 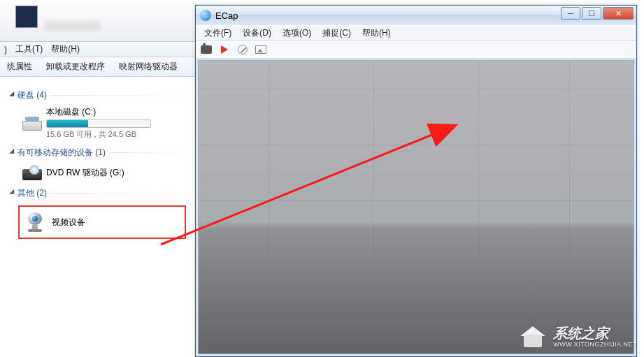 What do you see at coordinates (85, 173) in the screenshot?
I see `dvd-name: DVD RW 驱动器 (G:)` at bounding box center [85, 173].